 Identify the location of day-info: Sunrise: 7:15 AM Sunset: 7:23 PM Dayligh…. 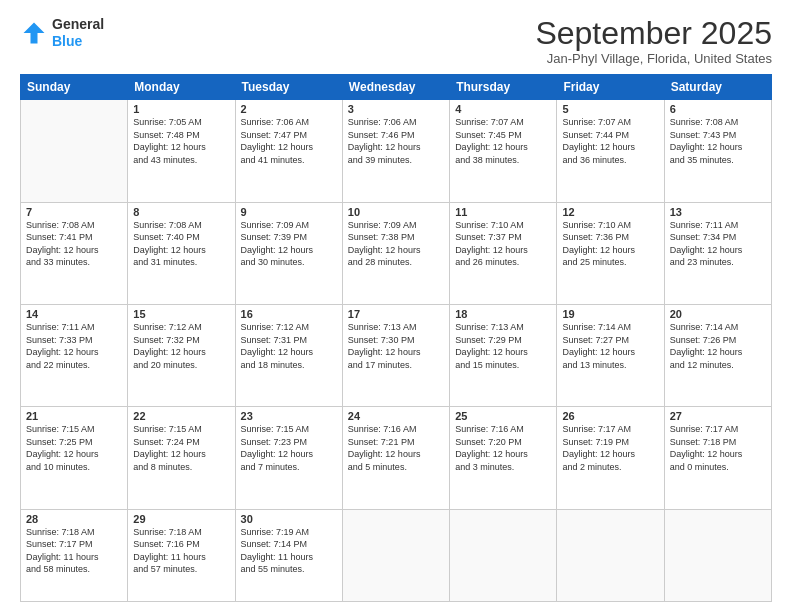
(289, 448).